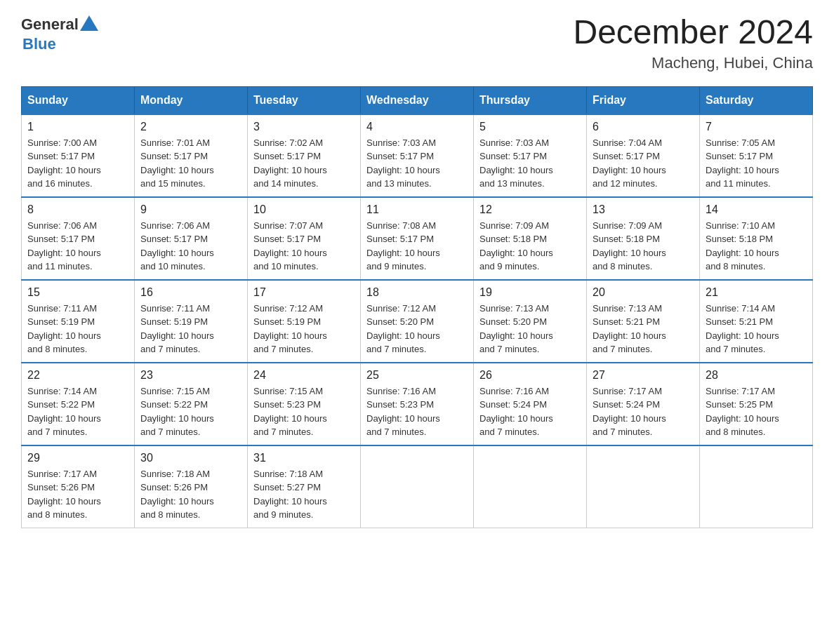  What do you see at coordinates (643, 404) in the screenshot?
I see `calendar-cell: 27 Sunrise: 7:17 AM Sunset: 5:24 PM Dayl…` at bounding box center [643, 404].